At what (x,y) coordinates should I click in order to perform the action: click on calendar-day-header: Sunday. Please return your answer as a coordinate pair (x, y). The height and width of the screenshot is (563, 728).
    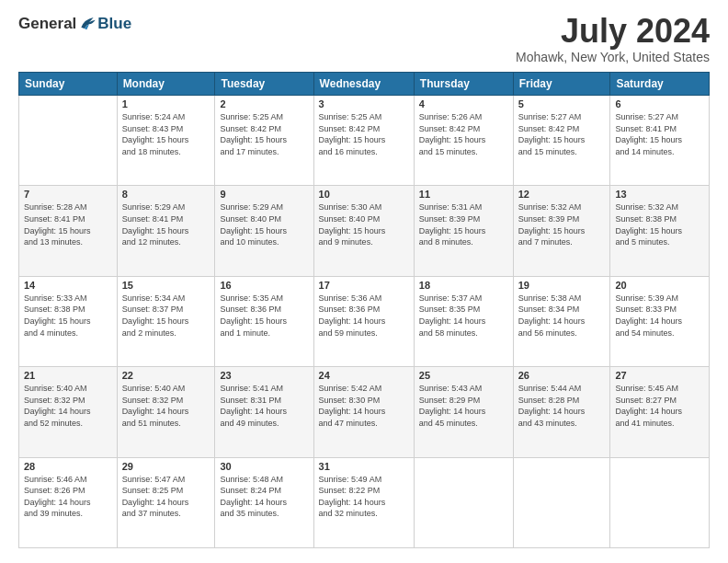
    Looking at the image, I should click on (68, 85).